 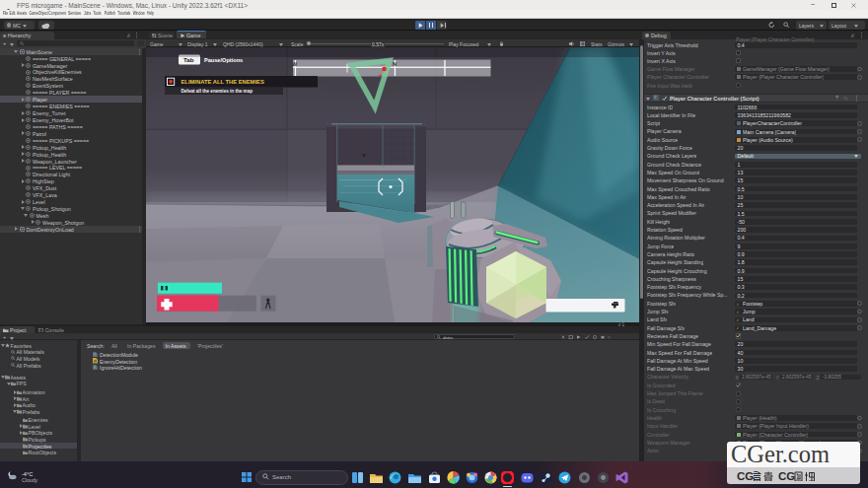 What do you see at coordinates (295, 64) in the screenshot?
I see `svg-text: W` at bounding box center [295, 64].